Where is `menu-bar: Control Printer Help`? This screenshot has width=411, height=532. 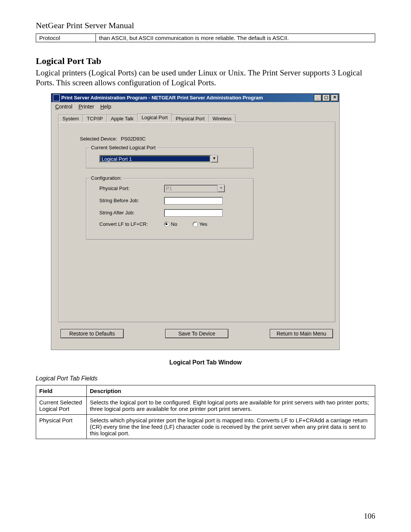
menu-bar: Control Printer Help is located at coordinates (195, 107).